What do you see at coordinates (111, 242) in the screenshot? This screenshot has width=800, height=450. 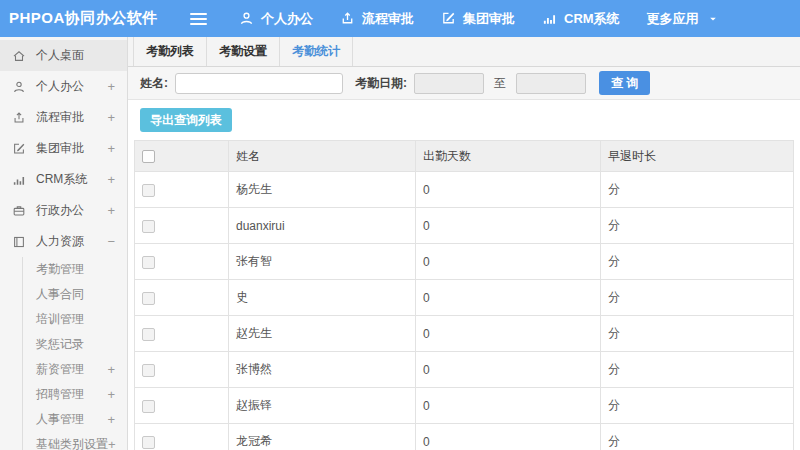 I see `collapse-indicator: −` at bounding box center [111, 242].